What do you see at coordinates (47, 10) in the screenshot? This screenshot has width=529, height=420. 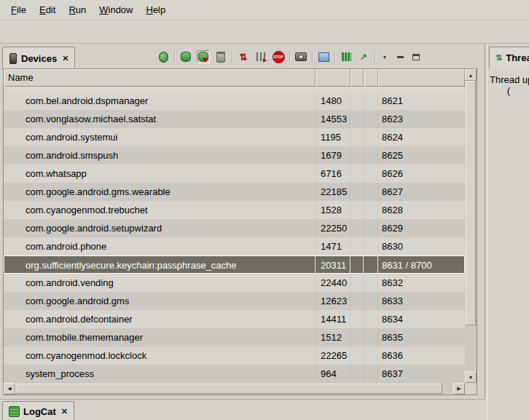 I see `menu-edit: Edit` at bounding box center [47, 10].